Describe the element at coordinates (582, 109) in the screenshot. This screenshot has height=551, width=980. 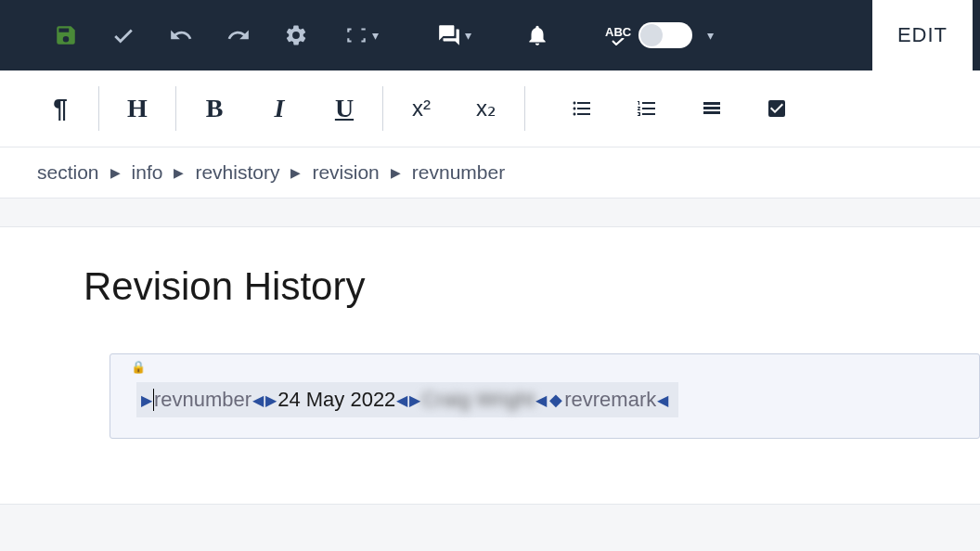
I see `bullet-list-button` at that location.